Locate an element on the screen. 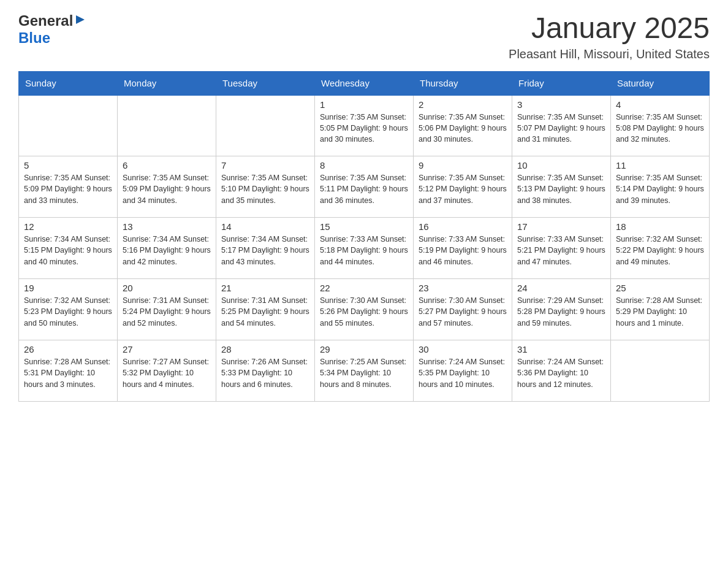 This screenshot has height=563, width=728. month-title: January 2025 is located at coordinates (609, 28).